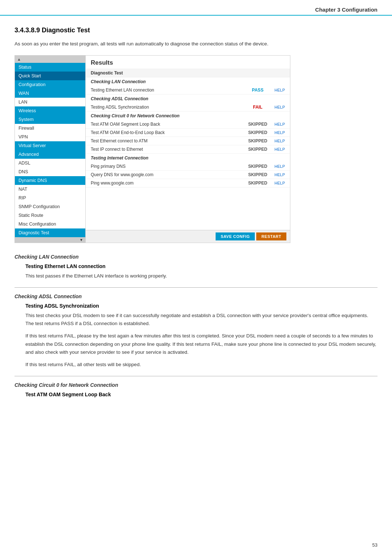 The image size is (392, 555). What do you see at coordinates (188, 166) in the screenshot?
I see `row-ping-primary-dns: Ping primary DNS SKIPPED HELP` at bounding box center [188, 166].